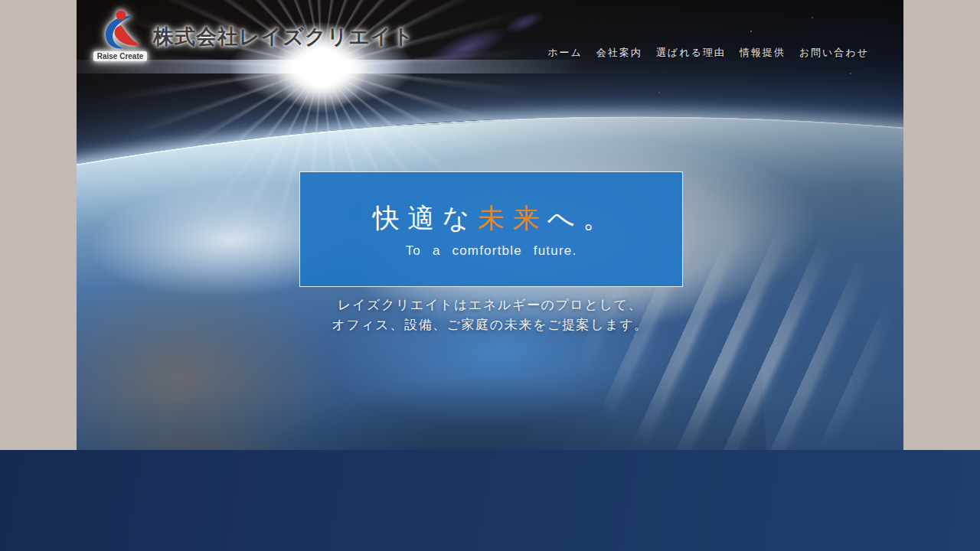  I want to click on hero-description-line2: オフィス、設備、ご家庭の未来をご提案します。, so click(490, 325).